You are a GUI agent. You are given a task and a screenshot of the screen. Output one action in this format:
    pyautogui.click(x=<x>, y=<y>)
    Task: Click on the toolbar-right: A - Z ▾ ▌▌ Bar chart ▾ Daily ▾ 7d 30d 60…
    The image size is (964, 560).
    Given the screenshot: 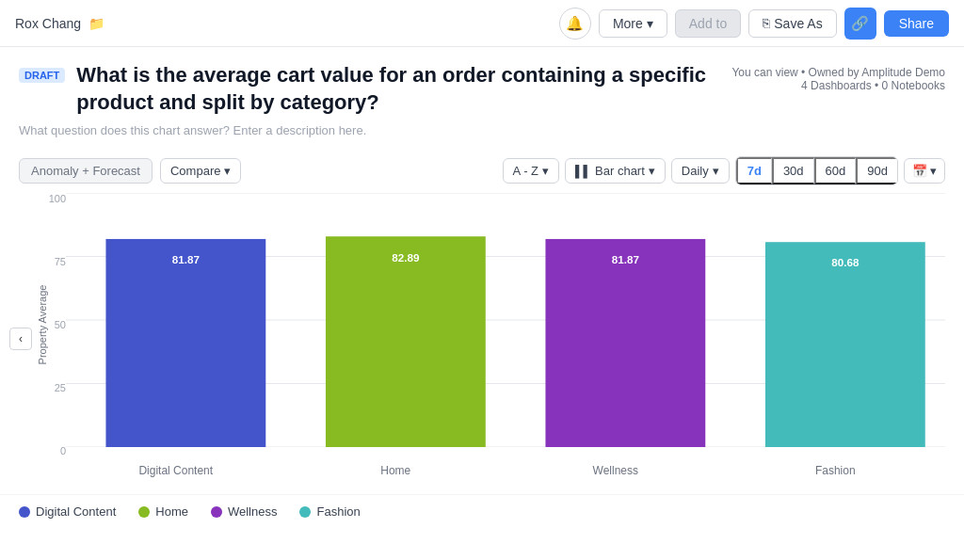 What is the action you would take?
    pyautogui.click(x=724, y=171)
    